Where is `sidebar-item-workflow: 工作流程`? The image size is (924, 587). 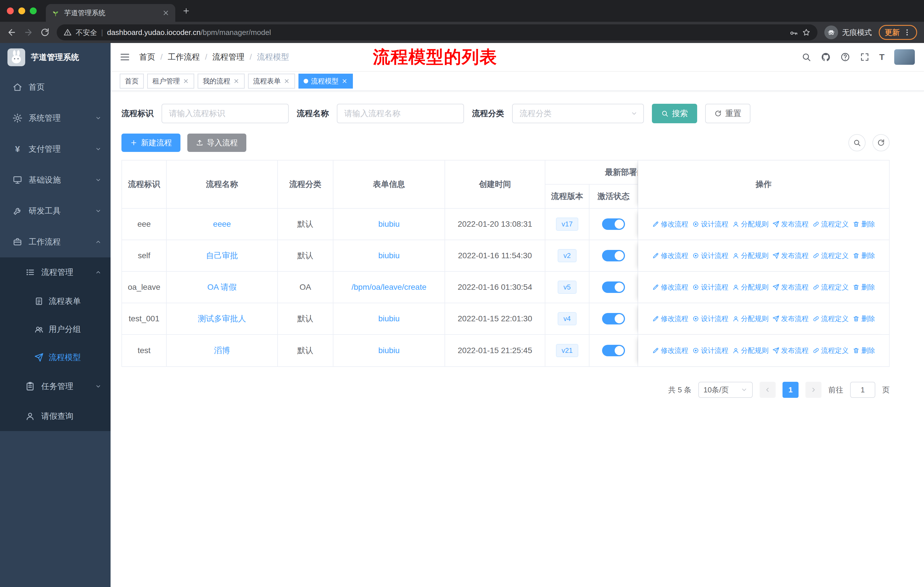
sidebar-item-workflow: 工作流程 is located at coordinates (55, 242).